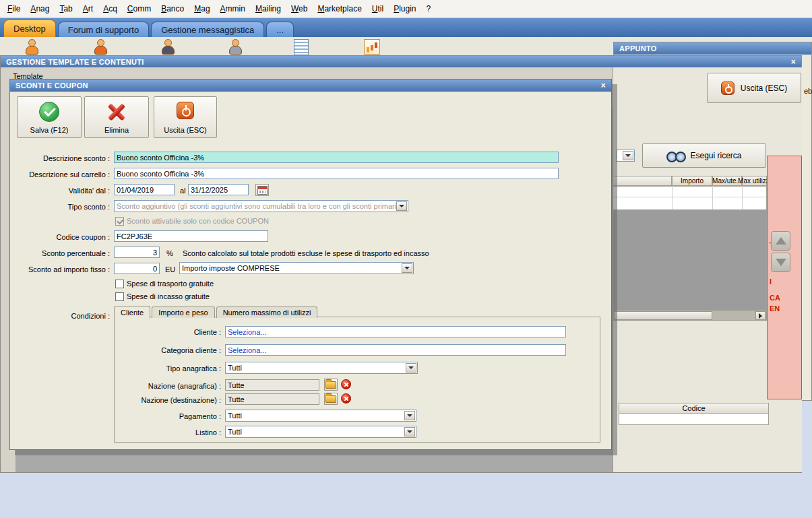 This screenshot has height=518, width=812. I want to click on appunto-truncated-text: eb, so click(808, 91).